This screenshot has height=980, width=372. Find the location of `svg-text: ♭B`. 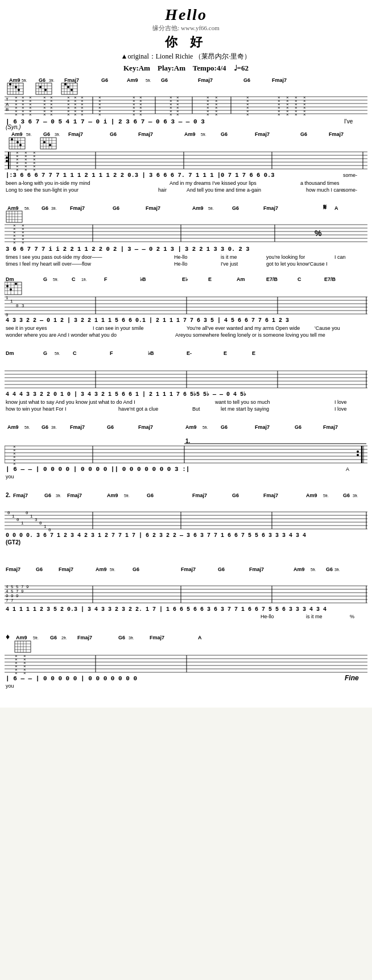

svg-text: ♭B is located at coordinates (143, 279).